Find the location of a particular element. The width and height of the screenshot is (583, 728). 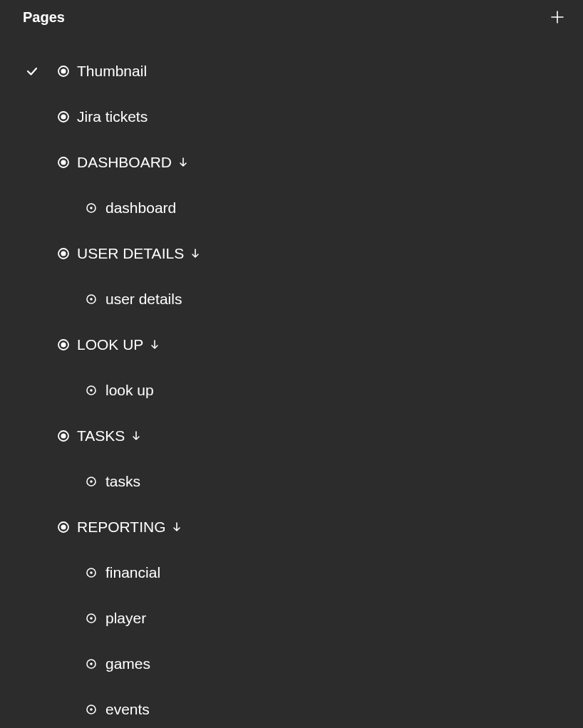

add-page-button is located at coordinates (557, 17).